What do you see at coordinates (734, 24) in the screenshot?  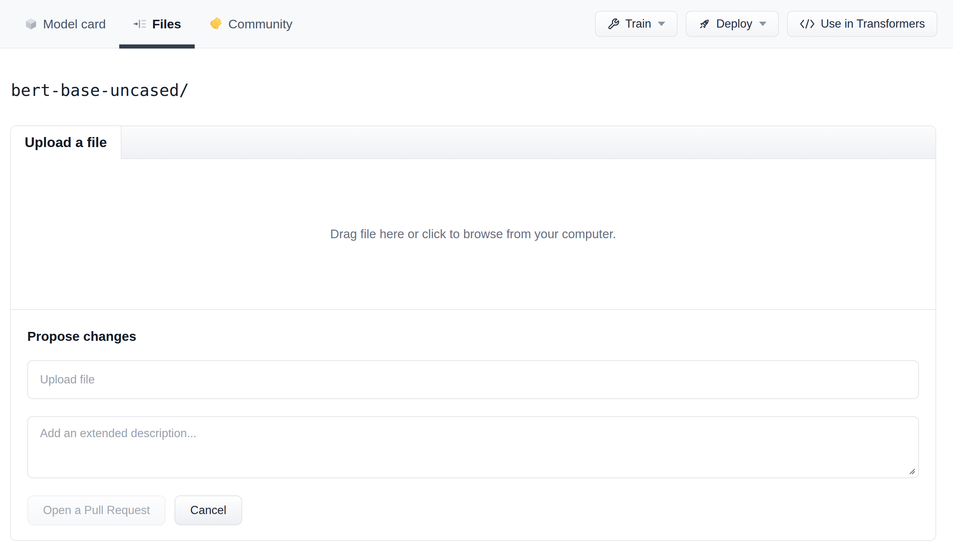 I see `deploy-button-label: Deploy` at bounding box center [734, 24].